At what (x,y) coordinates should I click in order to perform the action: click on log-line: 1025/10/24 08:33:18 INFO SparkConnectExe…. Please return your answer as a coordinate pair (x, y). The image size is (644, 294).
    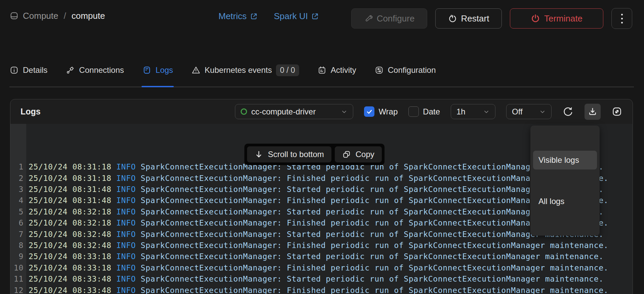
    Looking at the image, I should click on (321, 268).